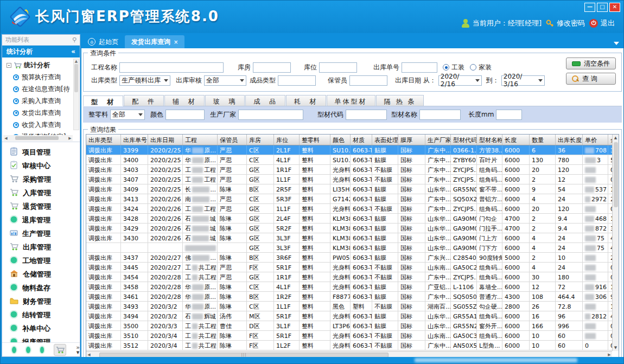 The width and height of the screenshot is (624, 364). I want to click on column-header-17: 出库长度, so click(569, 140).